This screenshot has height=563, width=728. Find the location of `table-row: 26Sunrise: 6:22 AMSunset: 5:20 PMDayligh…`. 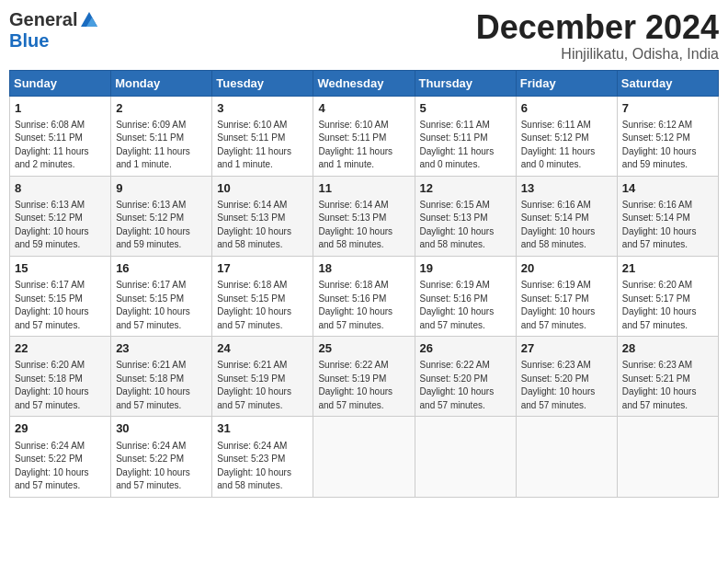

table-row: 26Sunrise: 6:22 AMSunset: 5:20 PMDayligh… is located at coordinates (465, 377).